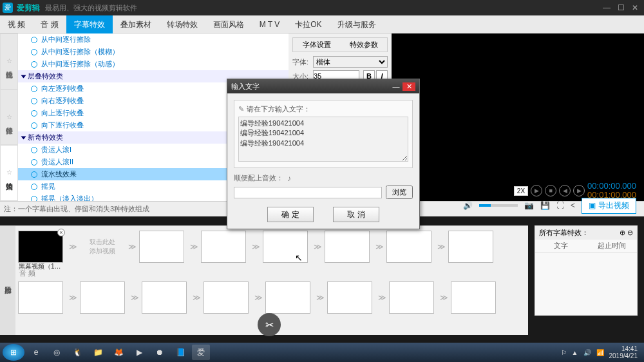 The height and width of the screenshot is (362, 644). What do you see at coordinates (9, 117) in the screenshot?
I see `sidetab-stay: ☆停留特效` at bounding box center [9, 117].